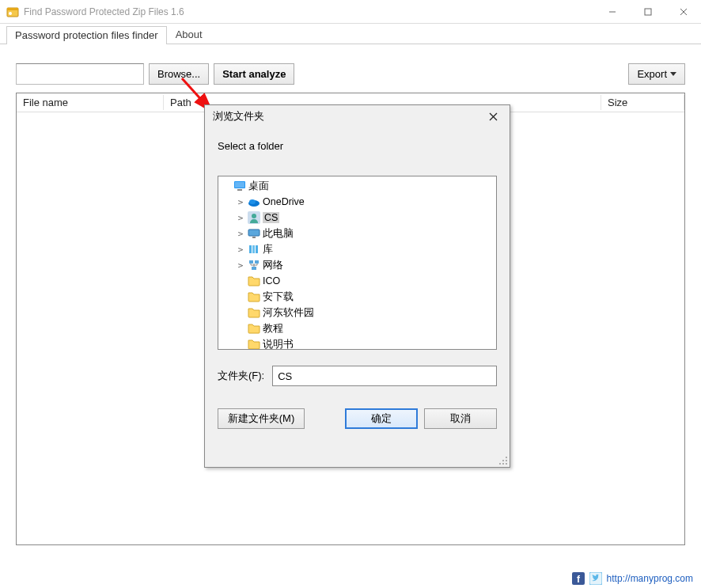  I want to click on tree-item: 说明书, so click(358, 343).